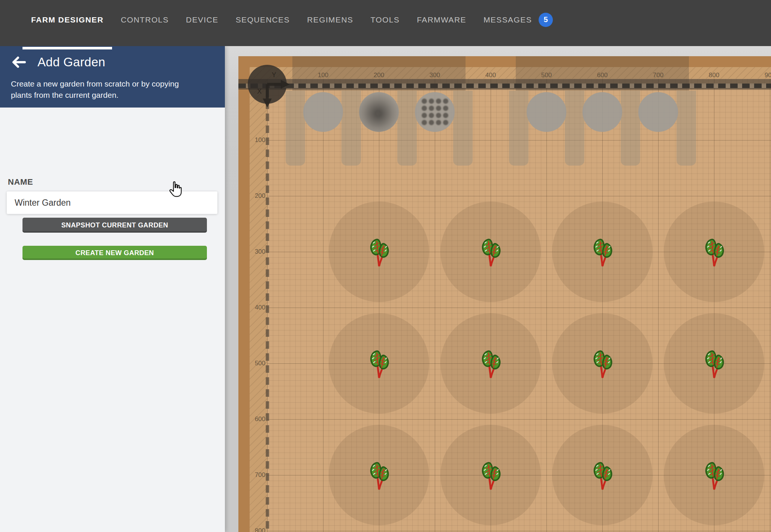  Describe the element at coordinates (285, 84) in the screenshot. I see `y-axis-arrowhead-icon` at that location.